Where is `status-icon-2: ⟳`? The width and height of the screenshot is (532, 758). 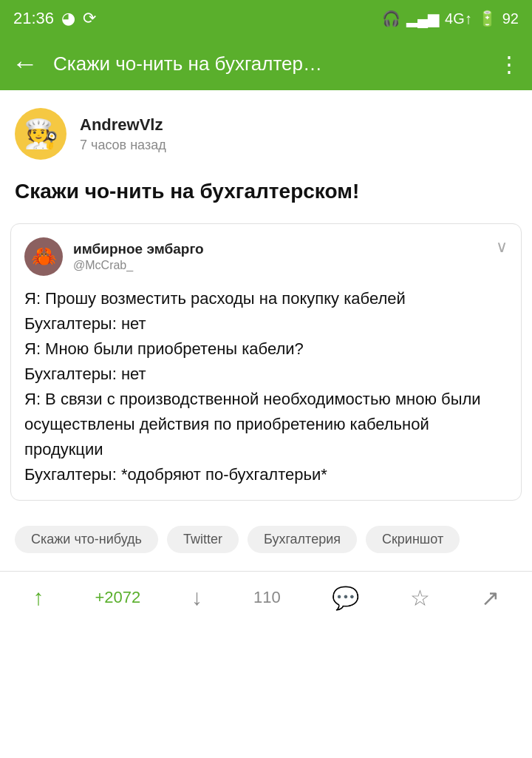
status-icon-2: ⟳ is located at coordinates (89, 18).